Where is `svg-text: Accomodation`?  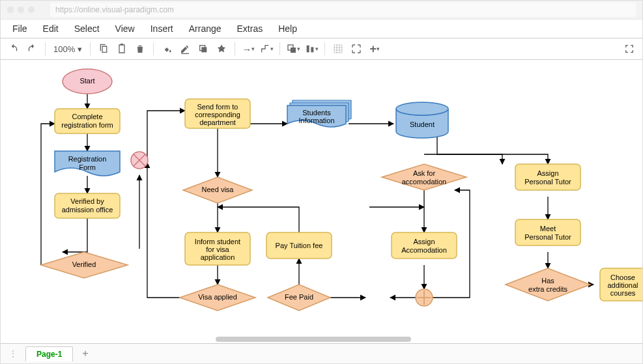
svg-text: Accomodation is located at coordinates (424, 250).